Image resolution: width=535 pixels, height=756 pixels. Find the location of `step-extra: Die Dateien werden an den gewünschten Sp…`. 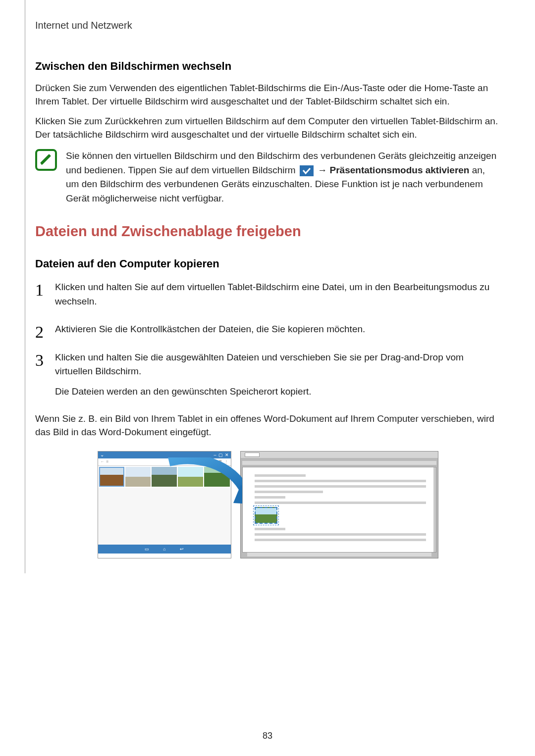

step-extra: Die Dateien werden an den gewünschten Sp… is located at coordinates (277, 392).